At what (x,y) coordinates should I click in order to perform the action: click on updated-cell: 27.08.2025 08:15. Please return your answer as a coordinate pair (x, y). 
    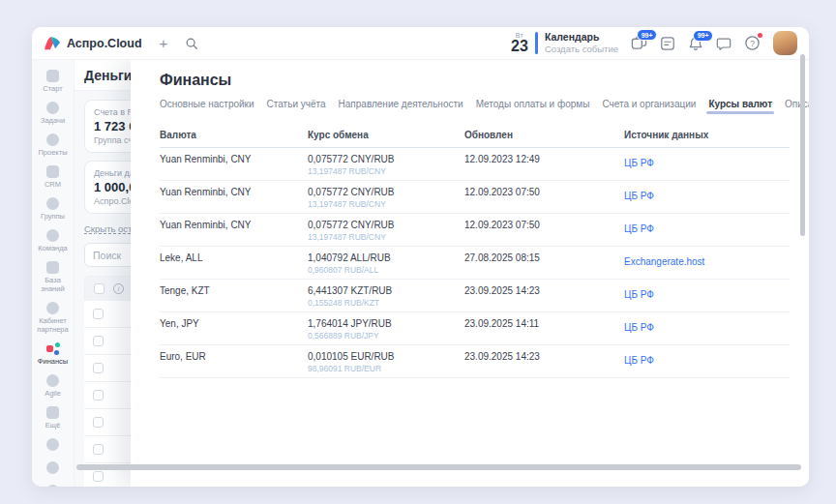
    Looking at the image, I should click on (544, 257).